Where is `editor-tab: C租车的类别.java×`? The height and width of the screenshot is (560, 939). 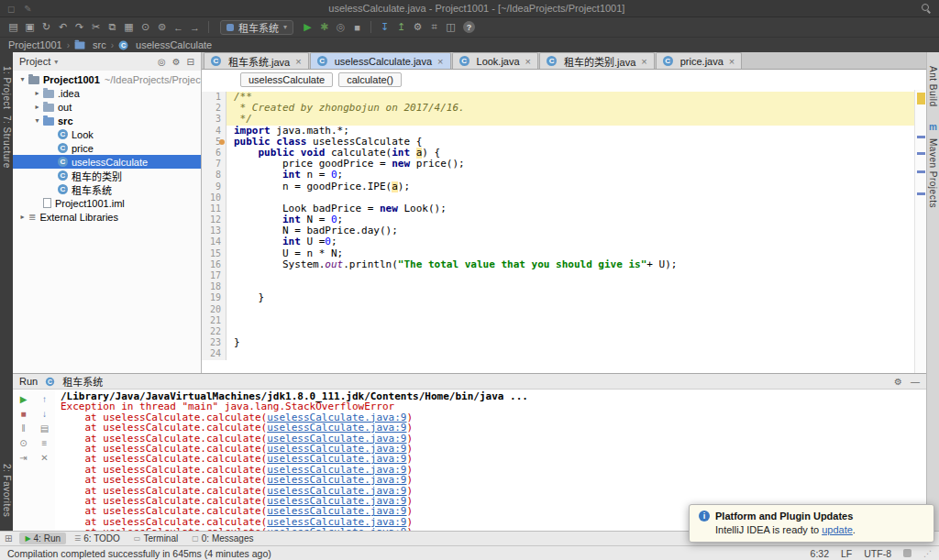
editor-tab: C租车的类别.java× is located at coordinates (597, 60).